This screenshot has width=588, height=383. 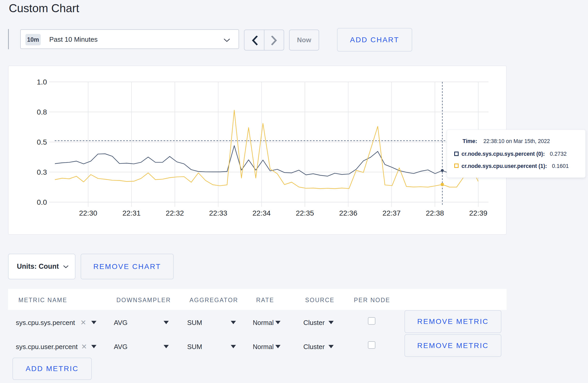 I want to click on svg-text: 22:31, so click(x=131, y=213).